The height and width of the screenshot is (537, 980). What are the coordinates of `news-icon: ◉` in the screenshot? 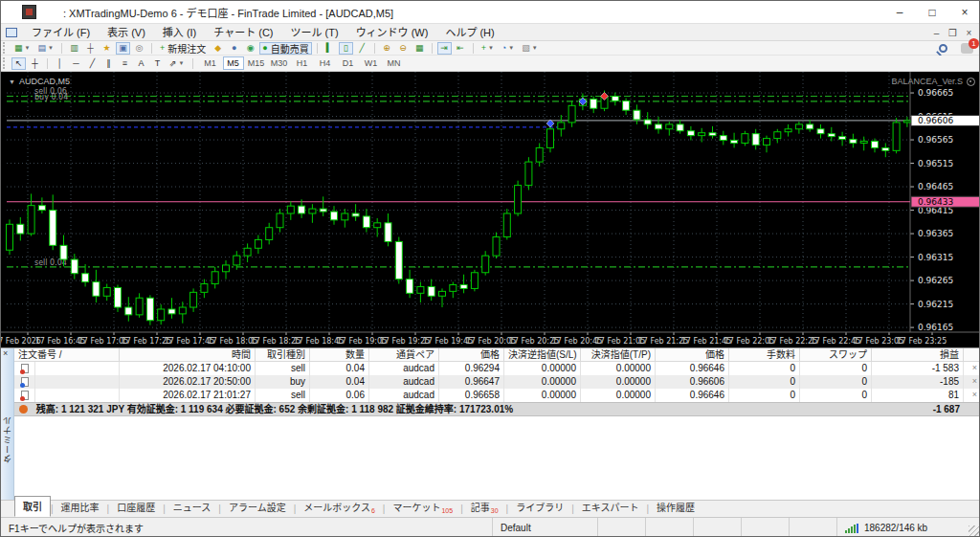 It's located at (251, 48).